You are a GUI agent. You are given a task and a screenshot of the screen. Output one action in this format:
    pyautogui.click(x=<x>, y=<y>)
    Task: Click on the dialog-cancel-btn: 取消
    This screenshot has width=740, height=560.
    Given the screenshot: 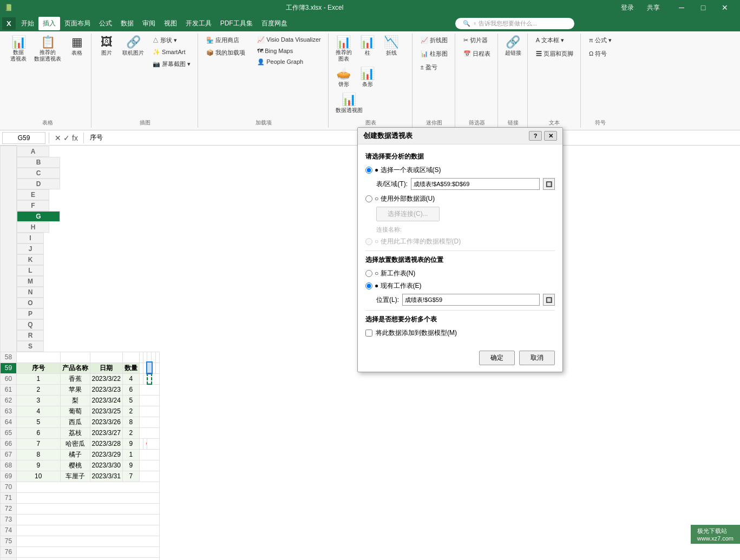 What is the action you would take?
    pyautogui.click(x=537, y=358)
    